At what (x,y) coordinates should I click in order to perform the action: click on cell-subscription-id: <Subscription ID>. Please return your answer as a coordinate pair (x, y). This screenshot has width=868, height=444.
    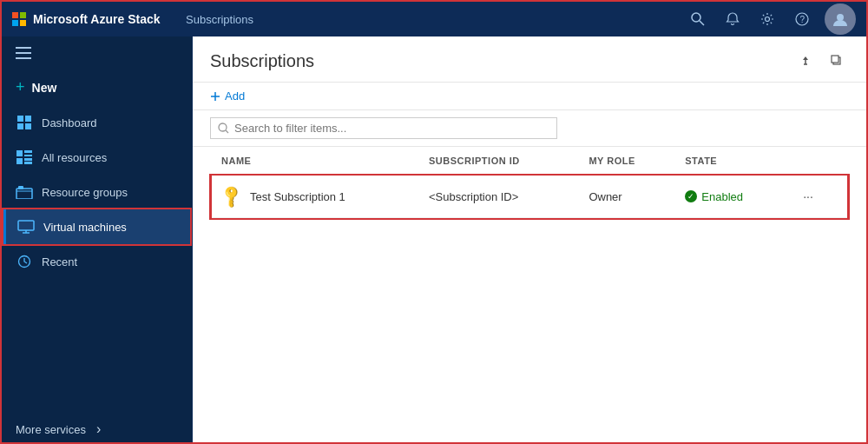
    Looking at the image, I should click on (498, 196).